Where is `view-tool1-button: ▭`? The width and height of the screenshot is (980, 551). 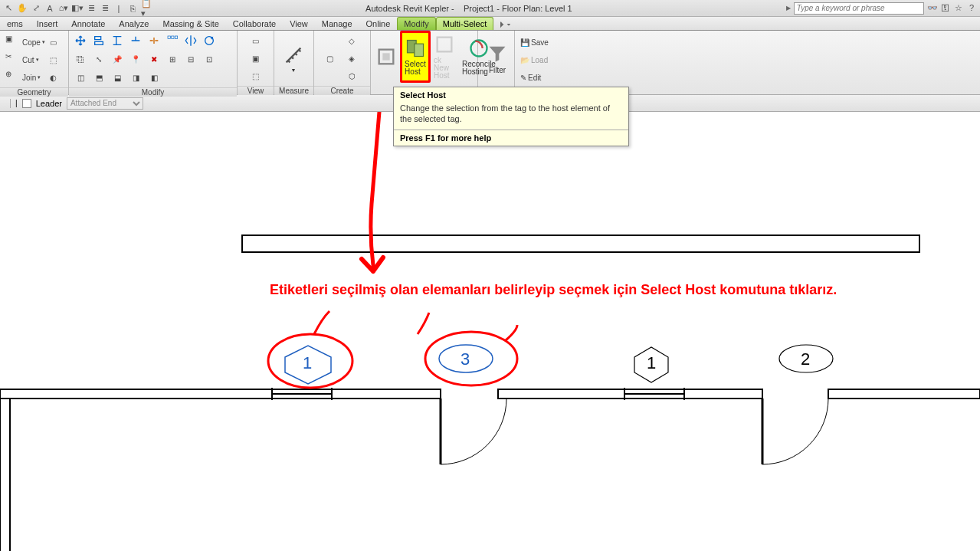
view-tool1-button: ▭ is located at coordinates (256, 41).